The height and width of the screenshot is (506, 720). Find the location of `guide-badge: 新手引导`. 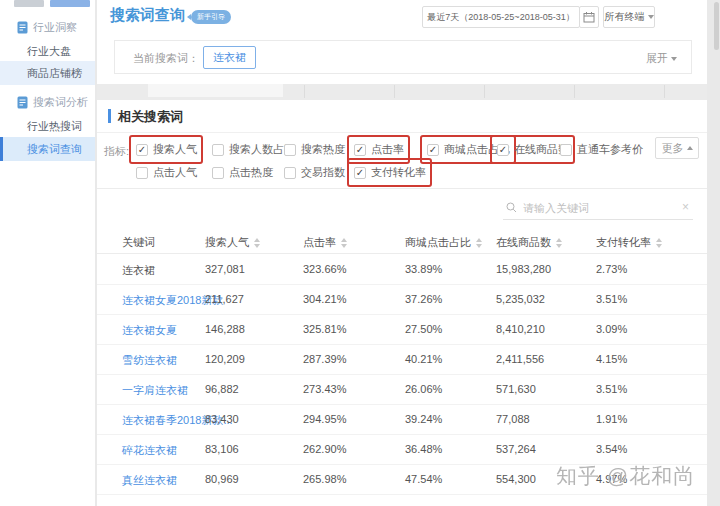

guide-badge: 新手引导 is located at coordinates (211, 17).